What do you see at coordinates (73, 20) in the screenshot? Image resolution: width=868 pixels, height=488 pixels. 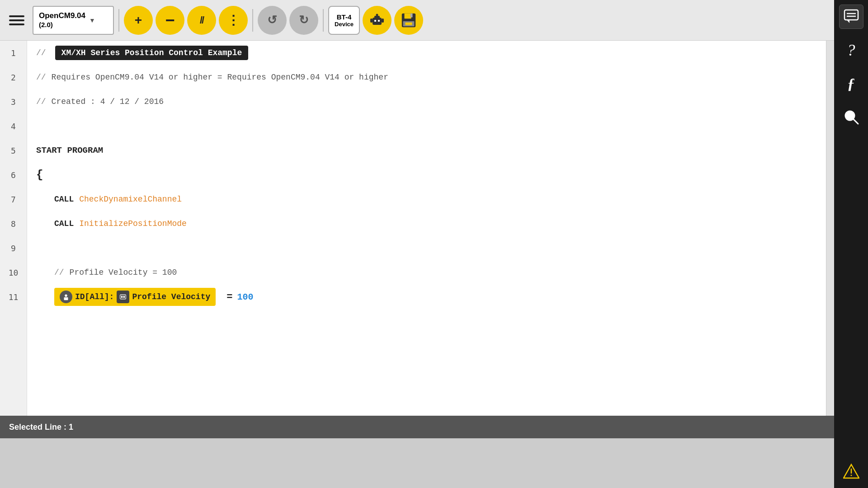 I see `device-dropdown: OpenCM9.04 (2.0) ▼` at bounding box center [73, 20].